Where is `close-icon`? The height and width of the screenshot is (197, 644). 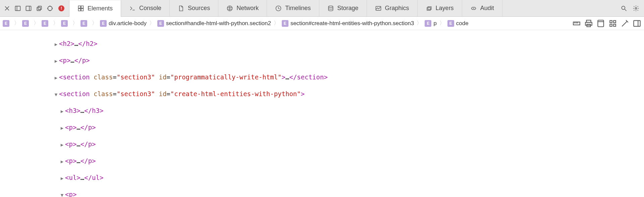
close-icon is located at coordinates (7, 8).